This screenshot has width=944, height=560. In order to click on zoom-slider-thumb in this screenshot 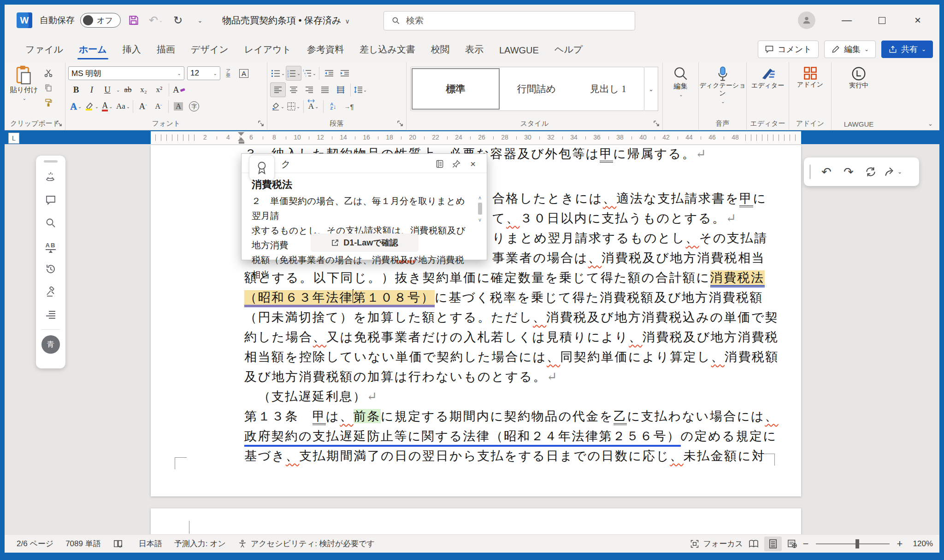, I will do `click(857, 544)`.